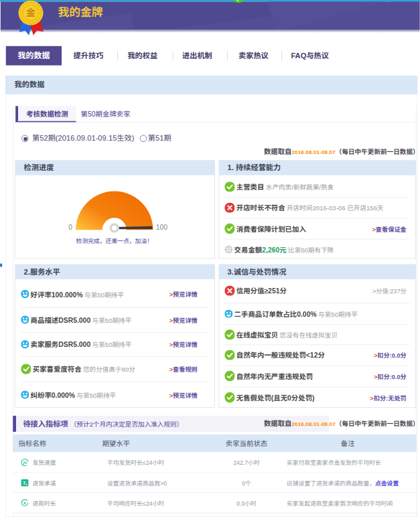 The height and width of the screenshot is (517, 420). What do you see at coordinates (114, 241) in the screenshot?
I see `svg-text: 检测完成，还差一点，加油！` at bounding box center [114, 241].